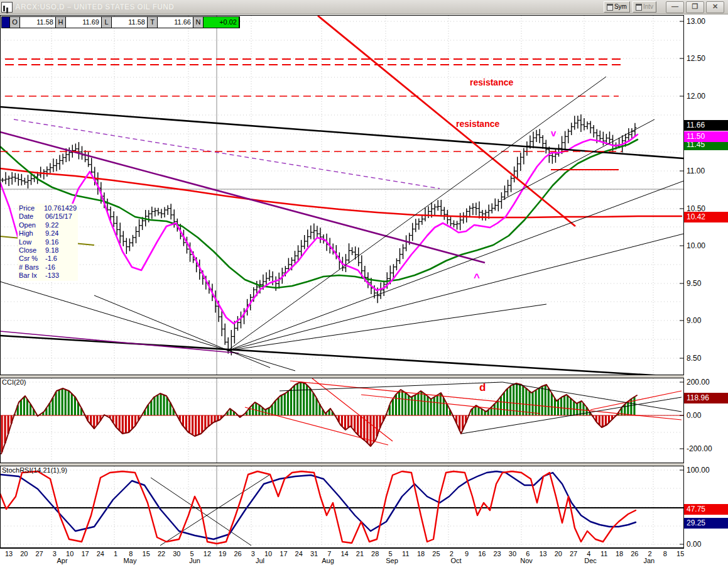  Describe the element at coordinates (554, 133) in the screenshot. I see `annotation-v: v` at that location.